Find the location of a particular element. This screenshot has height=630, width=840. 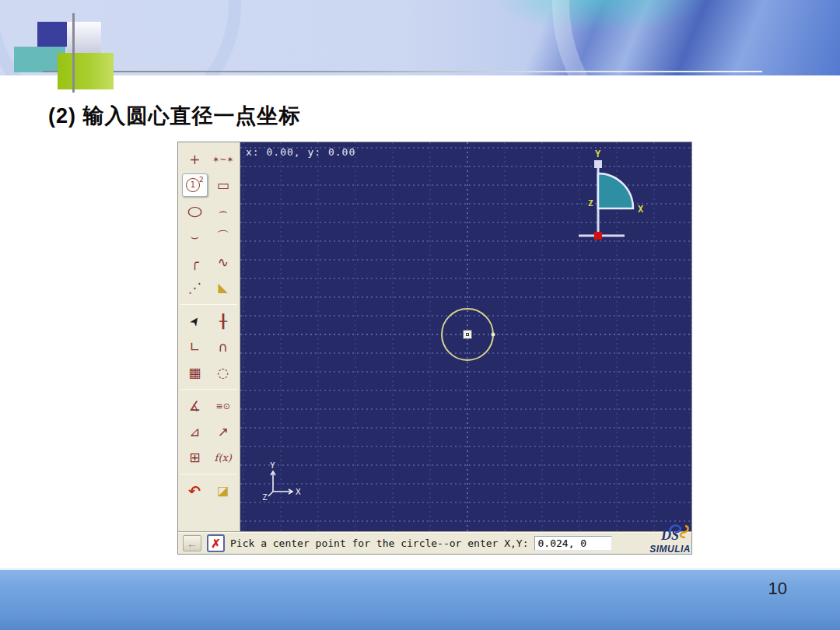

cursor-coordinate-readout: x: 0.00, y: 0.00 is located at coordinates (300, 152).